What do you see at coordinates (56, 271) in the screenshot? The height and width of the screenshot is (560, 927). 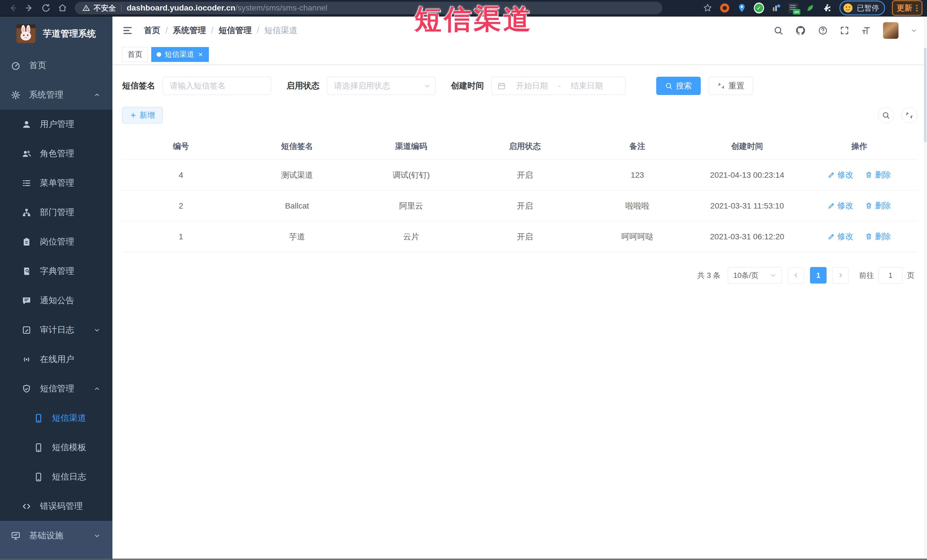 I see `sidebar-item-dict-management: 字典管理` at bounding box center [56, 271].